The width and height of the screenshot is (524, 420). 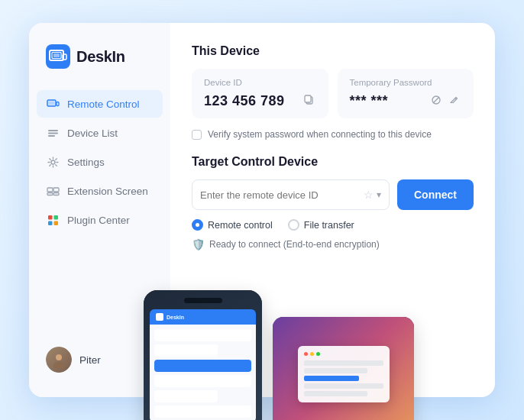 I want to click on sidebar-item-extension-screen: Extension Screen, so click(x=99, y=191).